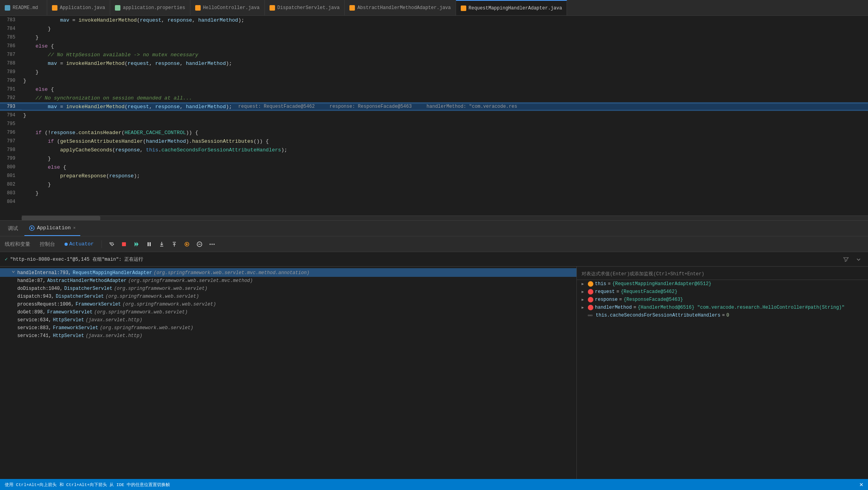 The height and width of the screenshot is (490, 868). What do you see at coordinates (137, 244) in the screenshot?
I see `resume-button` at bounding box center [137, 244].